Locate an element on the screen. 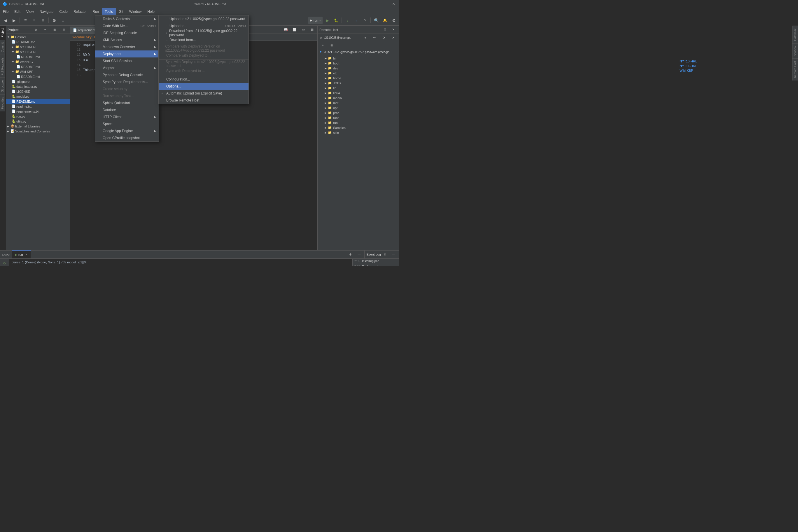 The image size is (798, 532). tree-readme-main: 📄 README.md is located at coordinates (38, 101).